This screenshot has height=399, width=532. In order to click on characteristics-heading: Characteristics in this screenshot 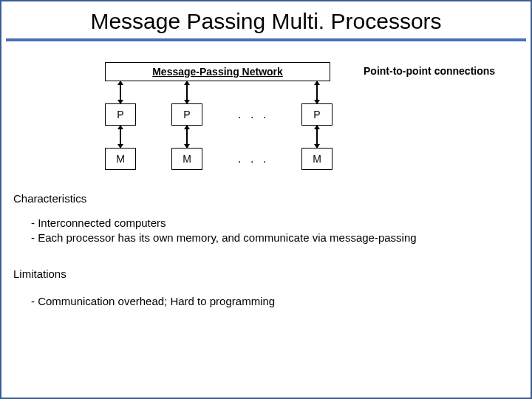, I will do `click(50, 198)`.